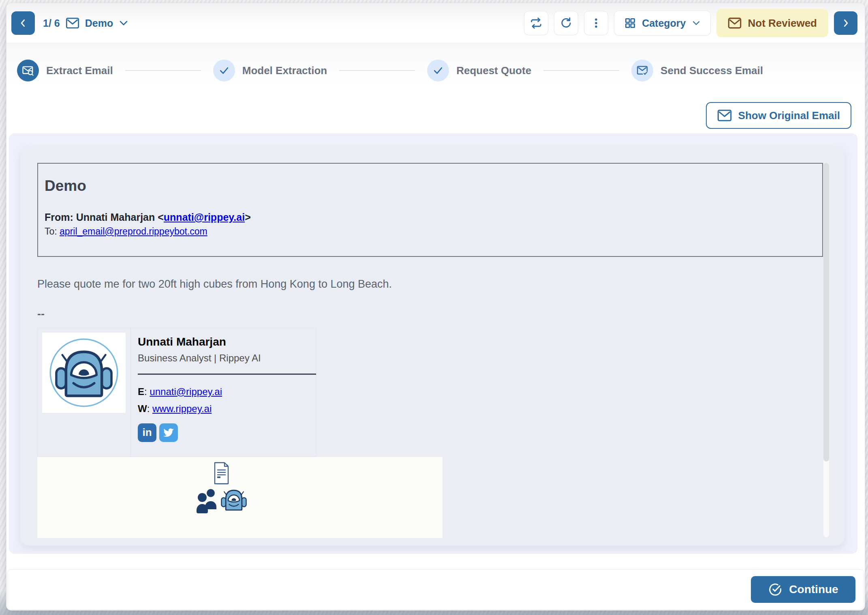  Describe the element at coordinates (697, 70) in the screenshot. I see `step-send-success-email: Send Success Email` at that location.